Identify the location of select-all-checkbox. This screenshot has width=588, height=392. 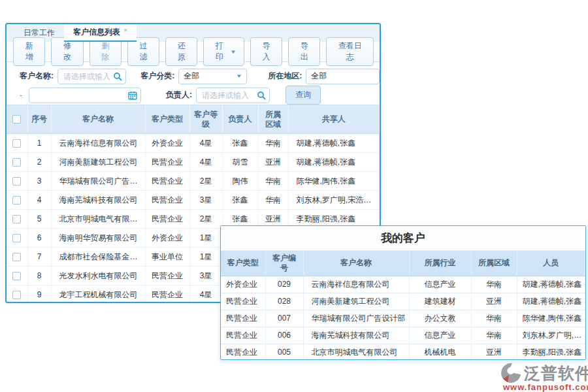
(17, 119).